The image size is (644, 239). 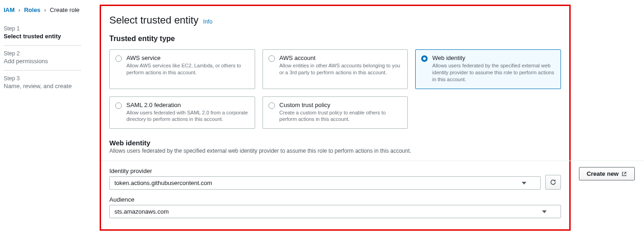 What do you see at coordinates (208, 22) in the screenshot?
I see `info-link: Info` at bounding box center [208, 22].